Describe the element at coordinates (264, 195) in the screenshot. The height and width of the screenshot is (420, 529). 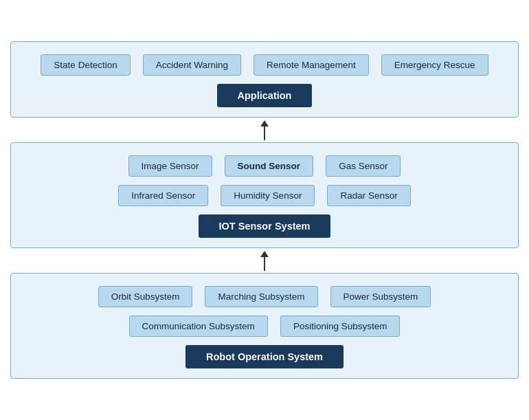
I see `sensor-tier-row2: Infrared Sensor Humidity Sensor Radar Se…` at that location.